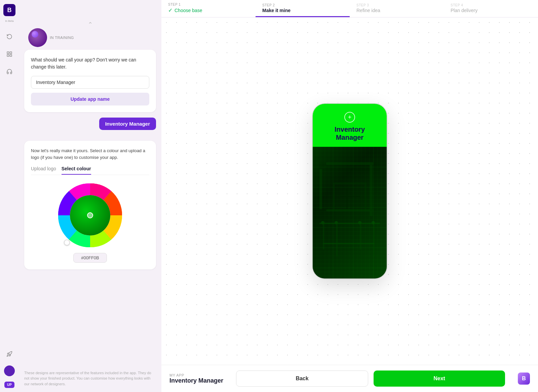 Image resolution: width=538 pixels, height=392 pixels. What do you see at coordinates (76, 170) in the screenshot?
I see `tab-select-colour: Select colour` at bounding box center [76, 170].